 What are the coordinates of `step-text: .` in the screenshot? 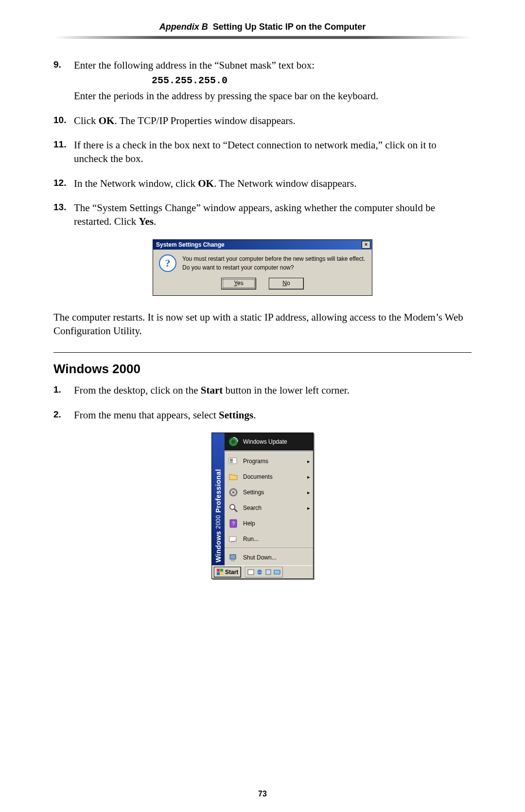 It's located at (255, 415).